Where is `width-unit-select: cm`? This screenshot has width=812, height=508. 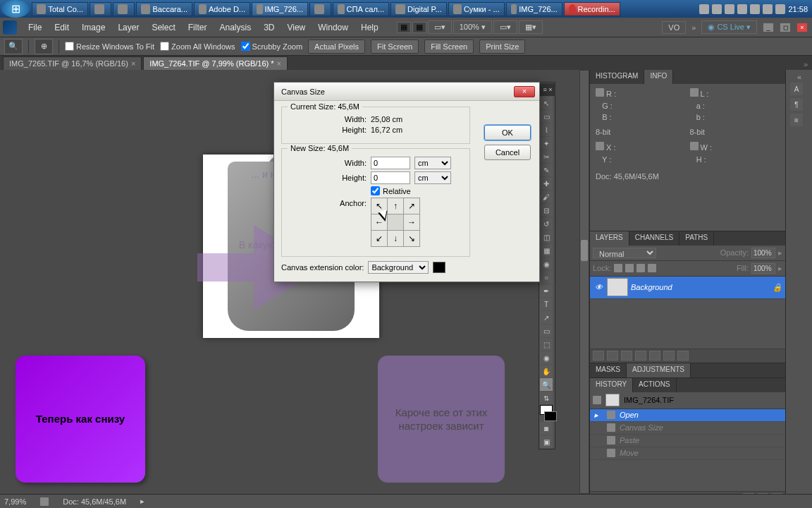 width-unit-select: cm is located at coordinates (433, 163).